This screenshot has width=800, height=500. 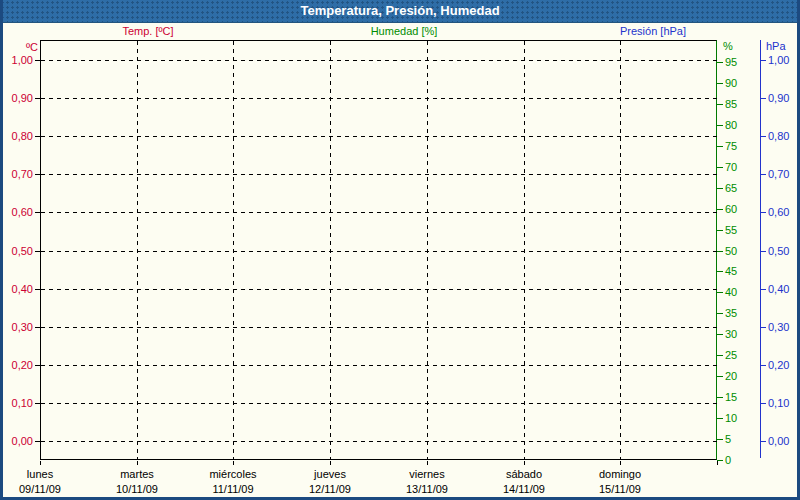 What do you see at coordinates (731, 210) in the screenshot?
I see `humidity-tick-label: 60` at bounding box center [731, 210].